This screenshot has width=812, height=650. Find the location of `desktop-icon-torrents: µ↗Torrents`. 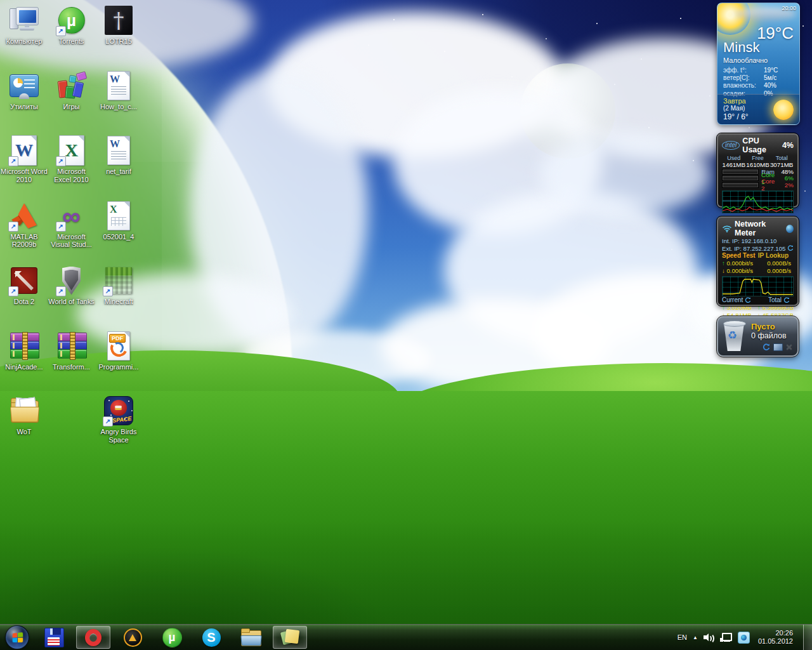

desktop-icon-torrents: µ↗Torrents is located at coordinates (72, 25).